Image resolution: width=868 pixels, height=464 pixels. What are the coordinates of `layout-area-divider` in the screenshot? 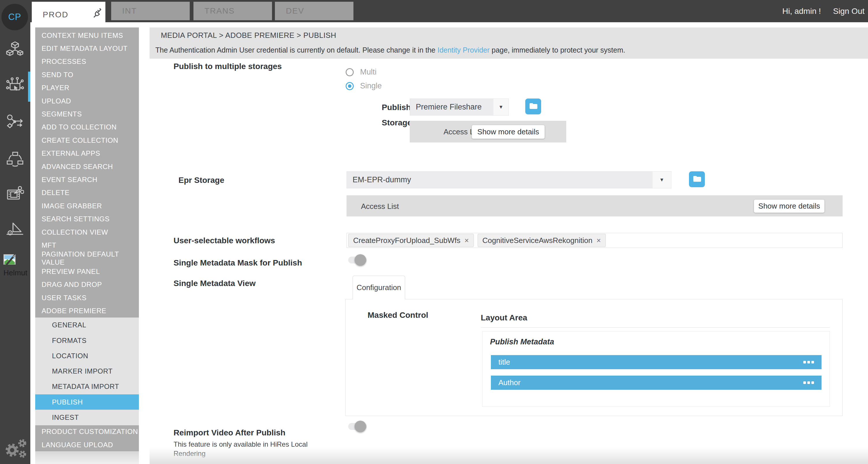 It's located at (655, 328).